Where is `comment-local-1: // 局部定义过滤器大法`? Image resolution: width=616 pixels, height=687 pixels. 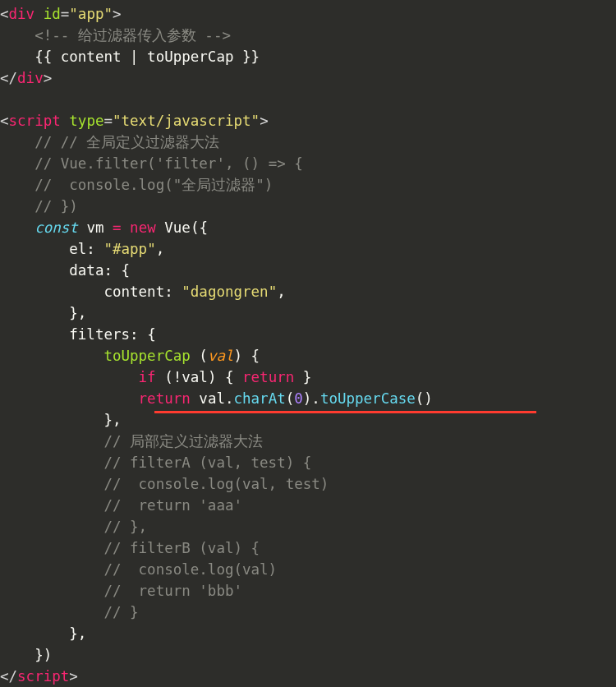 comment-local-1: // 局部定义过滤器大法 is located at coordinates (183, 441).